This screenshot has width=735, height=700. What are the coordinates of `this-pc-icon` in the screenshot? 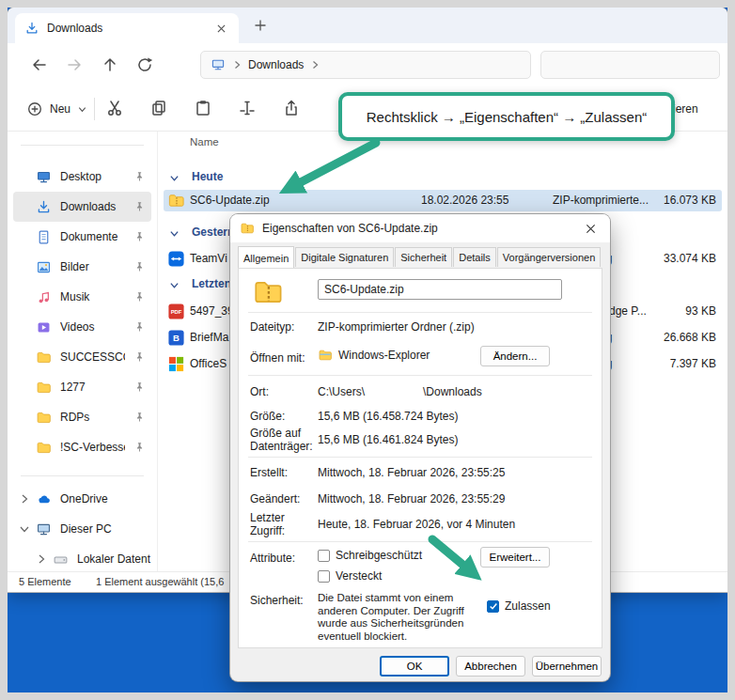 It's located at (43, 530).